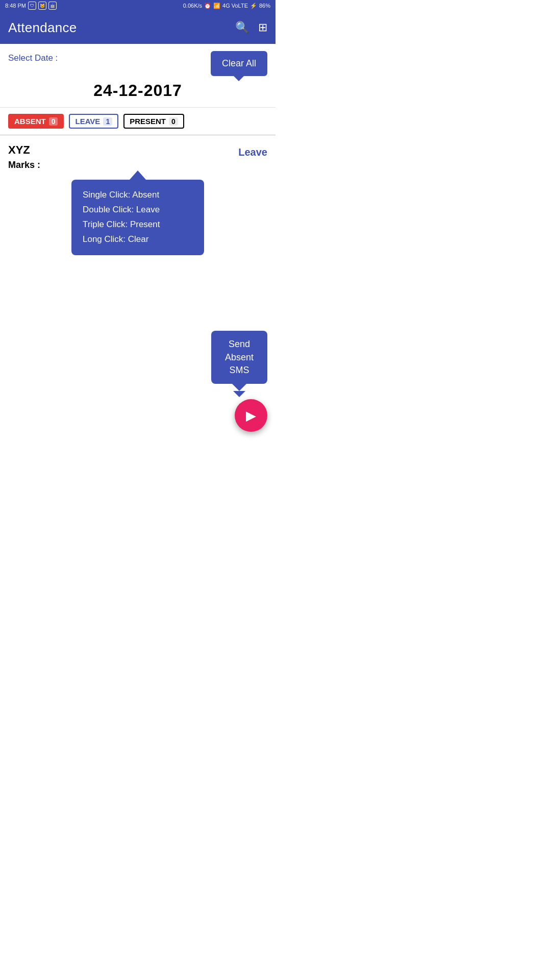 This screenshot has height=980, width=551. What do you see at coordinates (251, 415) in the screenshot?
I see `send-icon: ▶` at bounding box center [251, 415].